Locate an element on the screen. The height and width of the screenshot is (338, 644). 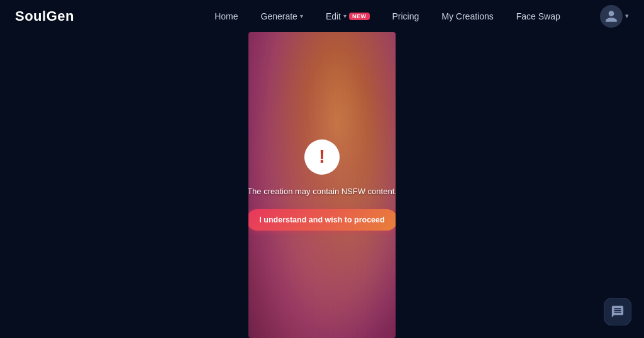
avatar-caret: ▾ is located at coordinates (627, 16).